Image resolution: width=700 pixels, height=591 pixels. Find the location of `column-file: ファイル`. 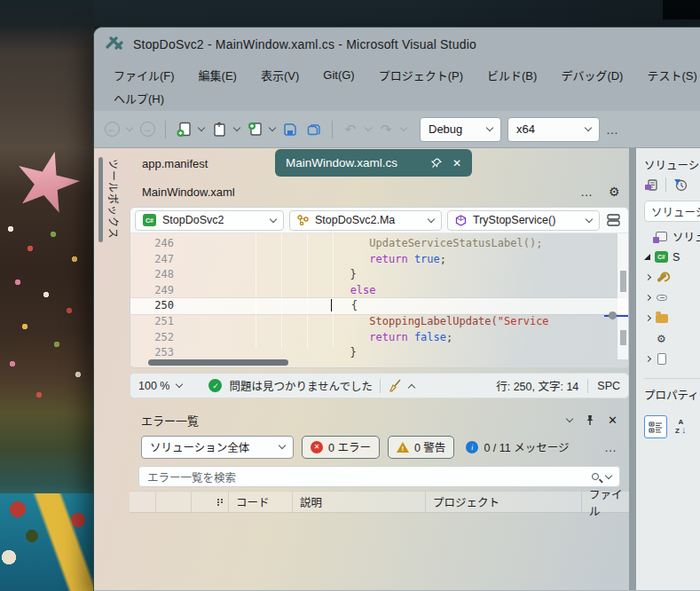

column-file: ファイル is located at coordinates (605, 502).